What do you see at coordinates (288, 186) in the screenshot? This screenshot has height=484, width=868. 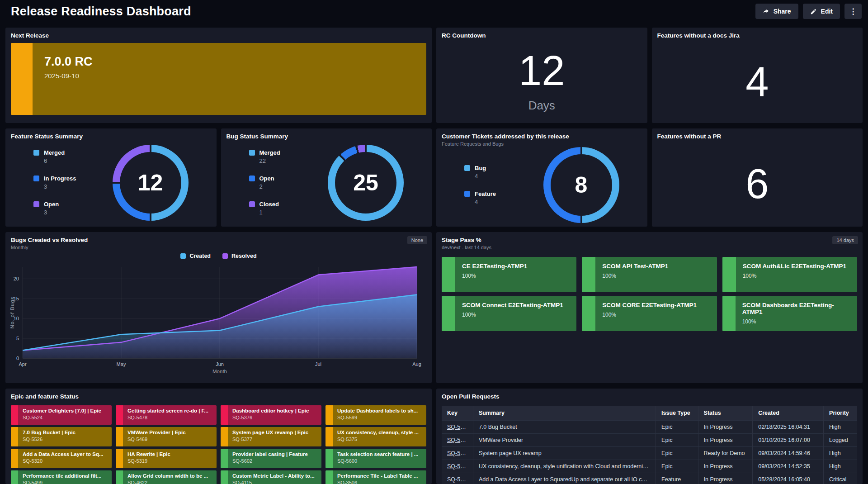 I see `legend-value: 2` at bounding box center [288, 186].